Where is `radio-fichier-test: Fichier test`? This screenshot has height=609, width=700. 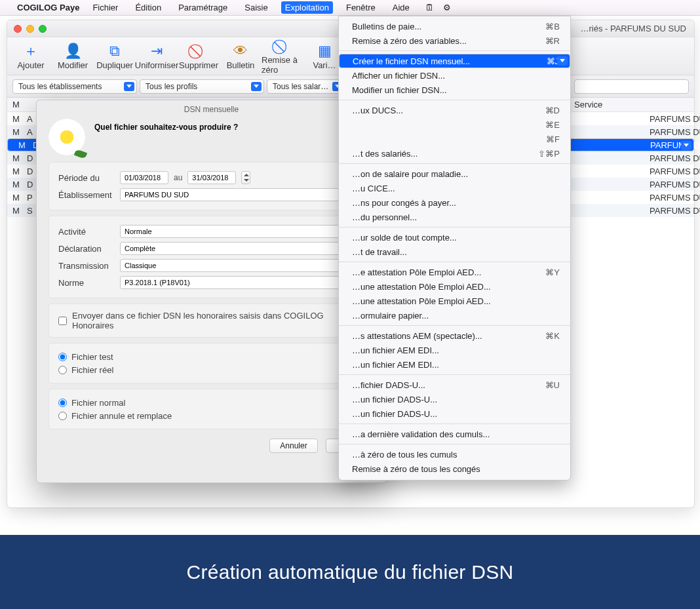
radio-fichier-test: Fichier test is located at coordinates (211, 357).